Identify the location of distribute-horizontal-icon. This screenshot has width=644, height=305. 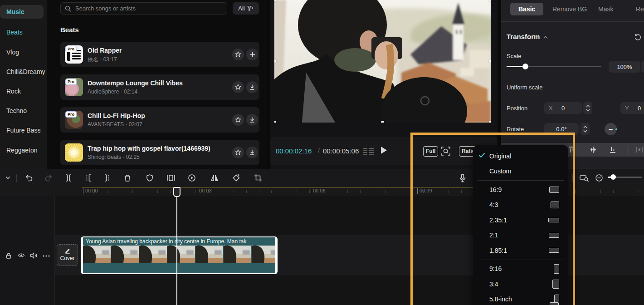
(639, 150).